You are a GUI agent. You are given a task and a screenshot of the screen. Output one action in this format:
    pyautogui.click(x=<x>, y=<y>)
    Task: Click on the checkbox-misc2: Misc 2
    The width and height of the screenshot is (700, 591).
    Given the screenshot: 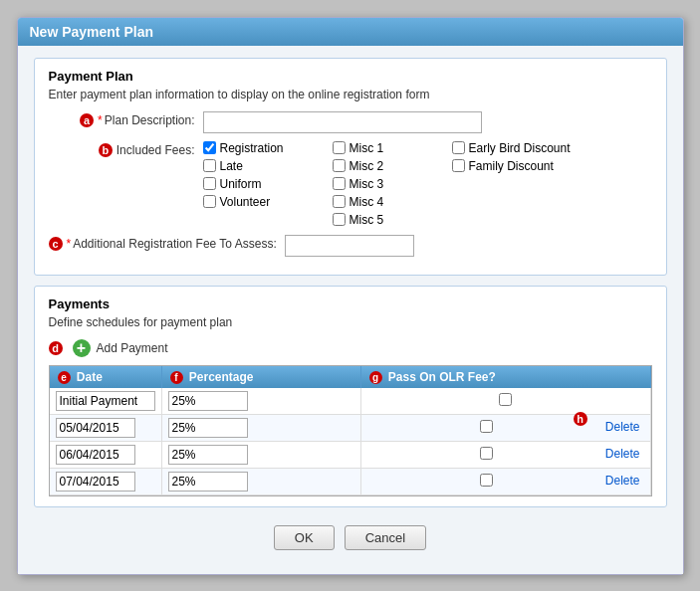 What is the action you would take?
    pyautogui.click(x=392, y=166)
    